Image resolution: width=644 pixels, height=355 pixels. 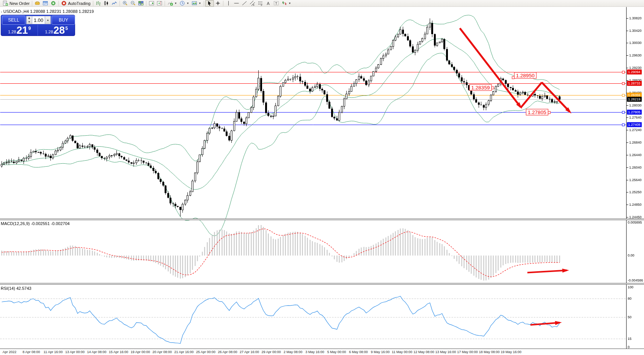 I want to click on equidistant-channel-icon: E, so click(x=253, y=3).